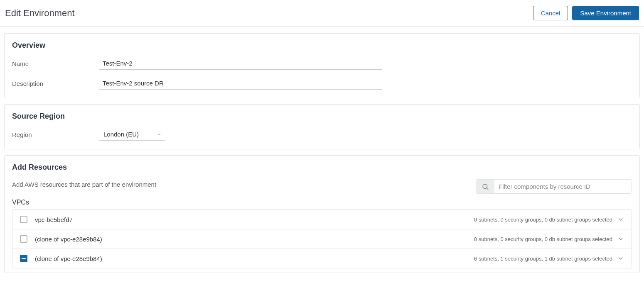 The height and width of the screenshot is (307, 644). What do you see at coordinates (322, 116) in the screenshot?
I see `source-region-title: Source Region` at bounding box center [322, 116].